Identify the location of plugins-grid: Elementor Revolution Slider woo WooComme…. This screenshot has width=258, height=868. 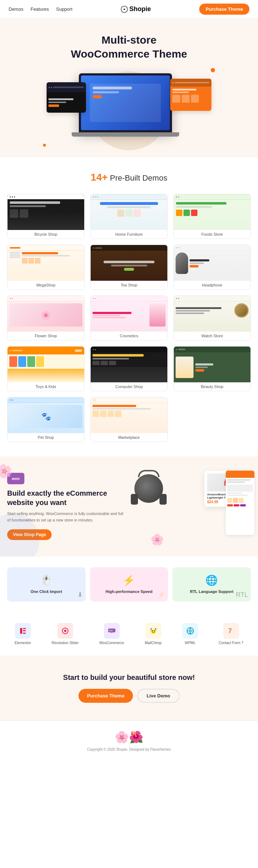
(129, 634).